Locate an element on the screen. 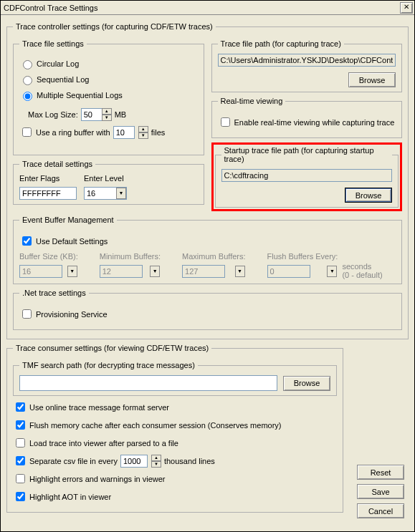 The image size is (415, 532). enter-level-label: Enter Level is located at coordinates (105, 178).